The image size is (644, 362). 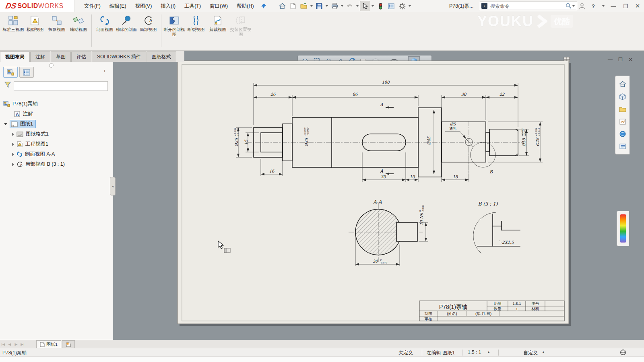 What do you see at coordinates (623, 109) in the screenshot?
I see `design-library-folder-icon` at bounding box center [623, 109].